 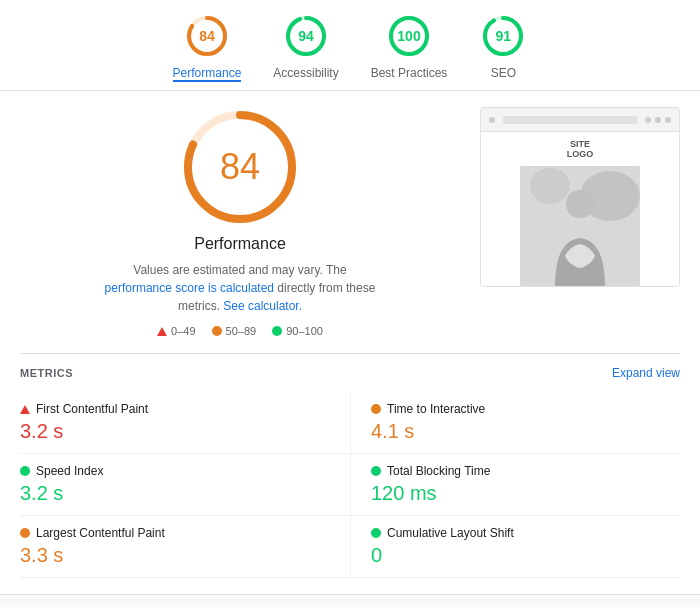 What do you see at coordinates (492, 120) in the screenshot?
I see `preview-dot` at bounding box center [492, 120].